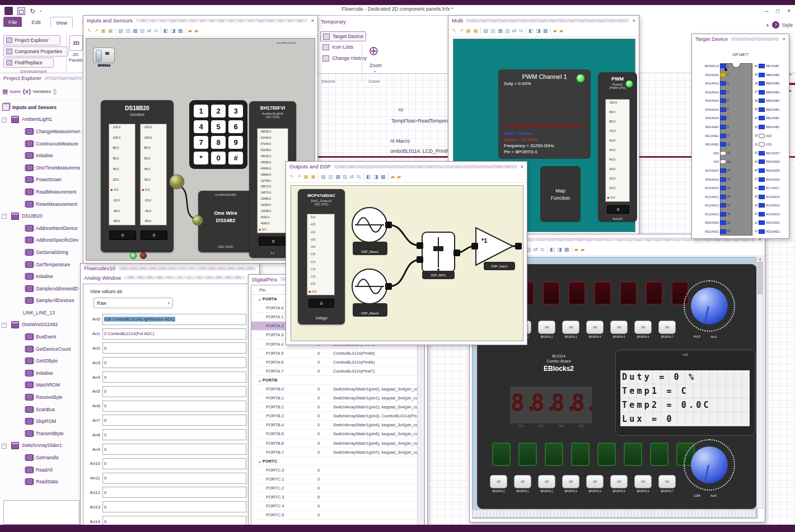 Image resolution: width=795 pixels, height=532 pixels. What do you see at coordinates (41, 228) in the screenshot?
I see `tree-item: AddressNextDevice` at bounding box center [41, 228].